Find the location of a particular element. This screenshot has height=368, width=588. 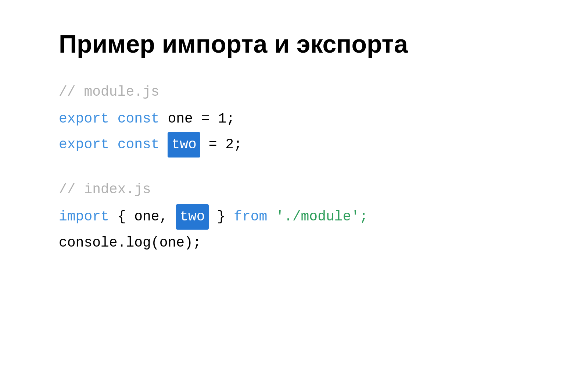

export-line-2: export const two = 2; is located at coordinates (294, 145).